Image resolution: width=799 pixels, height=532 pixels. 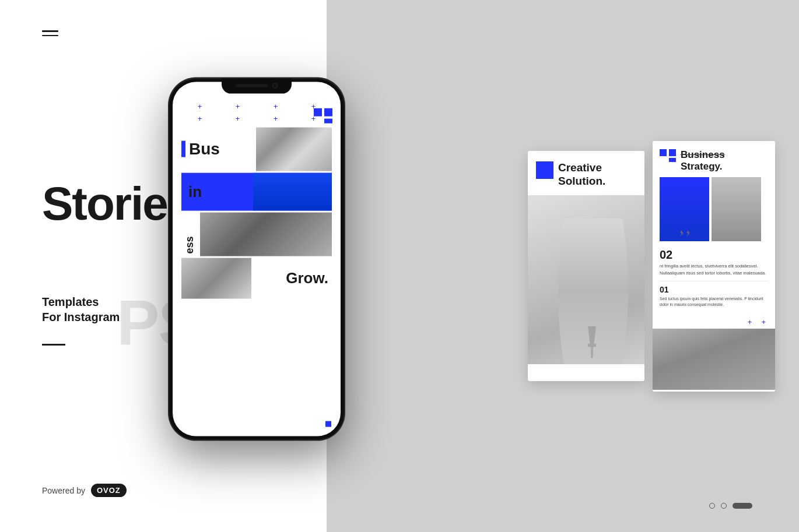 I want to click on phone-mockup: + + + + + + + +, so click(x=257, y=259).